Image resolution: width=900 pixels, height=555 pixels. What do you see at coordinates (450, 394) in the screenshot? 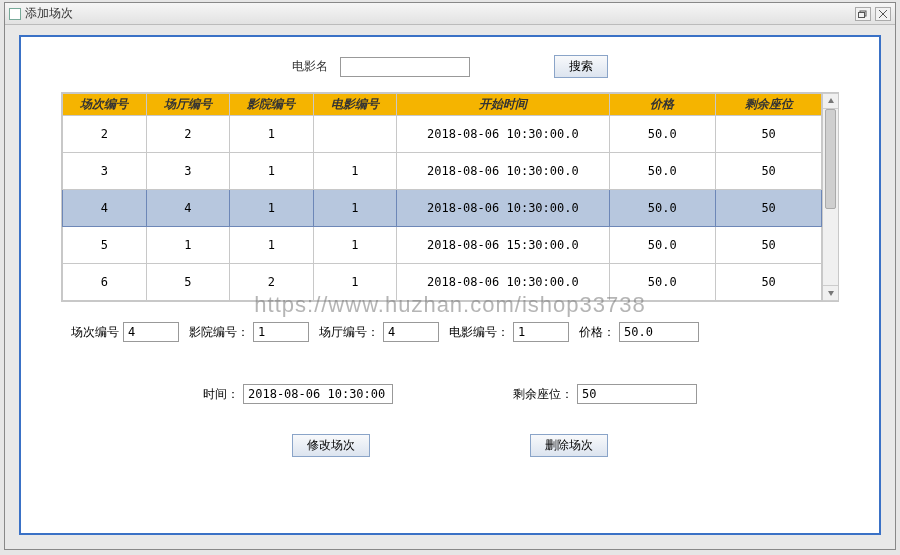
I see `form-row-2: 时间： 剩余座位：` at bounding box center [450, 394].